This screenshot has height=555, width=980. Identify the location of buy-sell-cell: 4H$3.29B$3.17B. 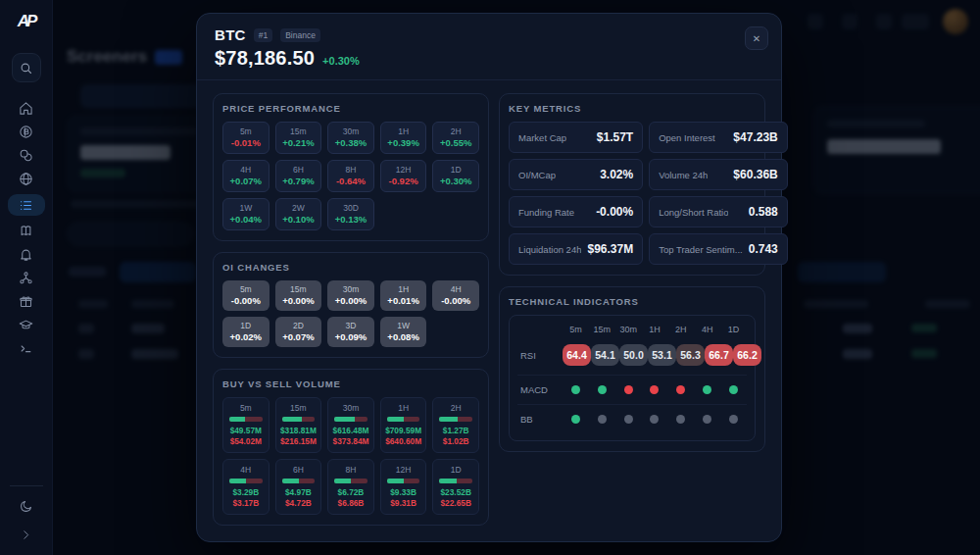
(246, 486).